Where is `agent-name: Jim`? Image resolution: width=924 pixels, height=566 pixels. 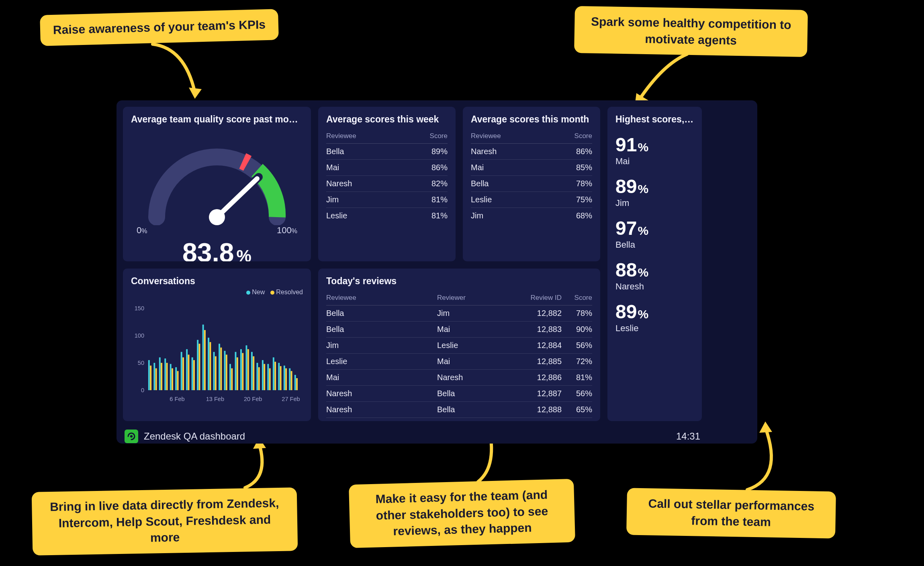
agent-name: Jim is located at coordinates (655, 203).